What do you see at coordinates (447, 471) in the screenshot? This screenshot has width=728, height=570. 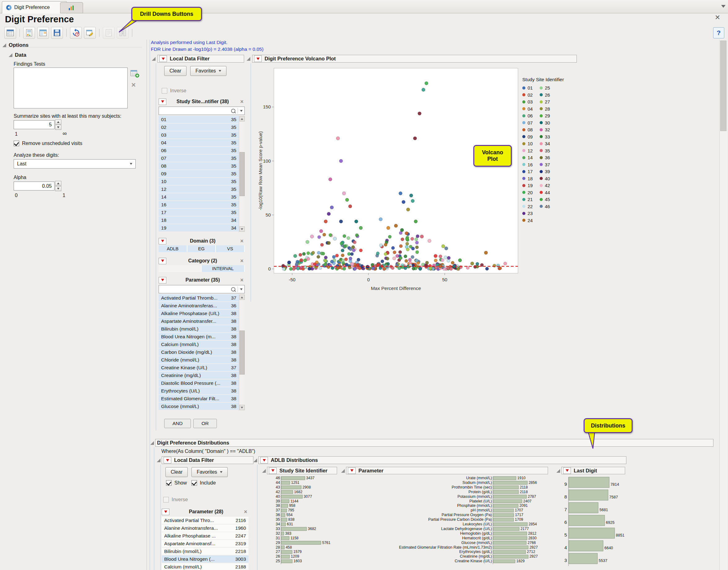 I see `param-dist-header: Parameter` at bounding box center [447, 471].